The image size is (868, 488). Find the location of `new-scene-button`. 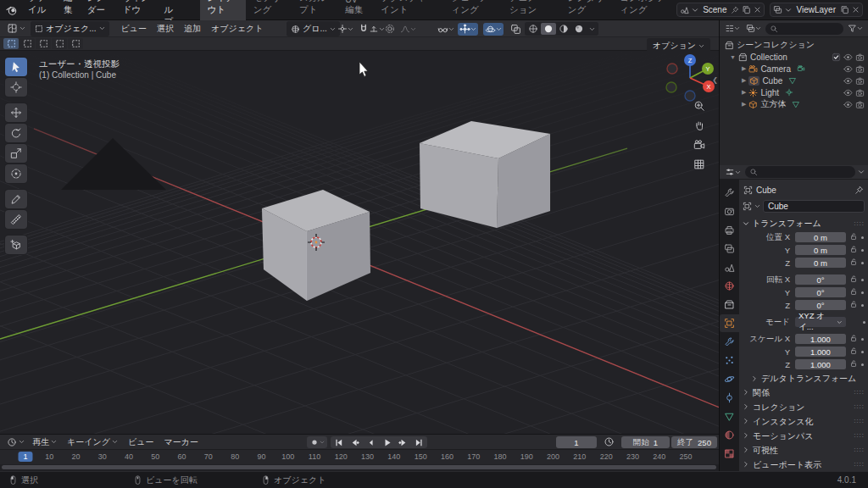

new-scene-button is located at coordinates (746, 10).